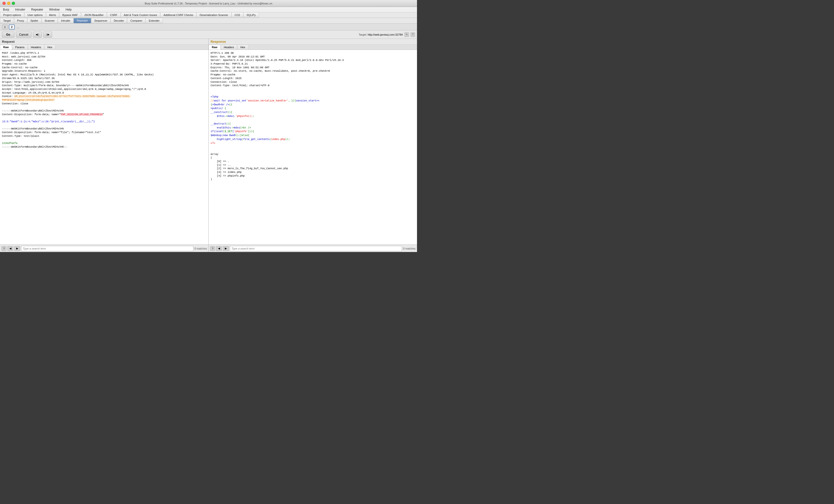 The width and height of the screenshot is (834, 504). Describe the element at coordinates (8, 35) in the screenshot. I see `go-button: Go` at that location.